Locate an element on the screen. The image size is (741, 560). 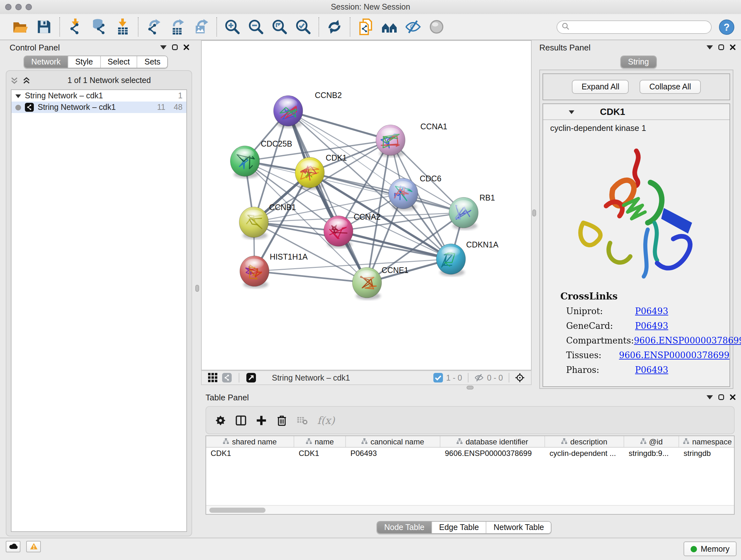
table-options-gear-icon is located at coordinates (220, 420).